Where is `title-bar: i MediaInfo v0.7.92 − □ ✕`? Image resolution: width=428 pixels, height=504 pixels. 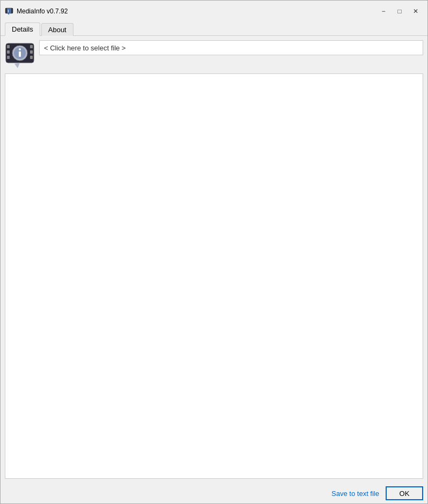 title-bar: i MediaInfo v0.7.92 − □ ✕ is located at coordinates (214, 10).